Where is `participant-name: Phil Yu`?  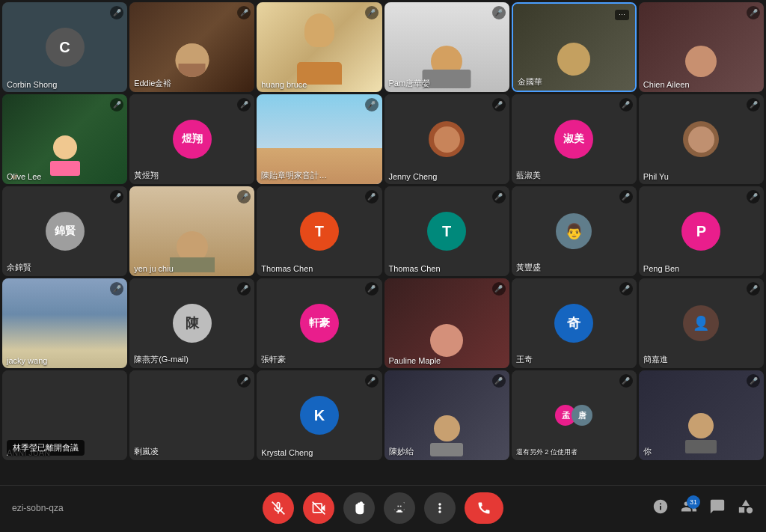 participant-name: Phil Yu is located at coordinates (656, 177).